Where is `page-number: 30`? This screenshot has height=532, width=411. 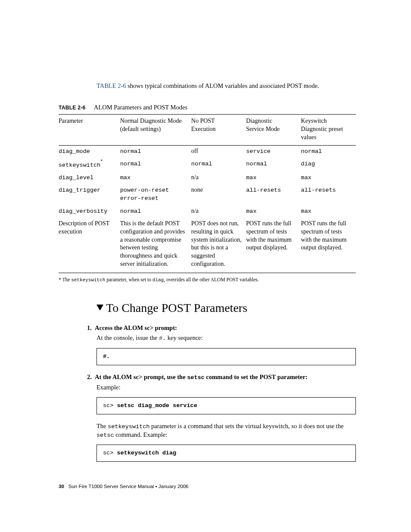
page-number: 30 is located at coordinates (61, 486).